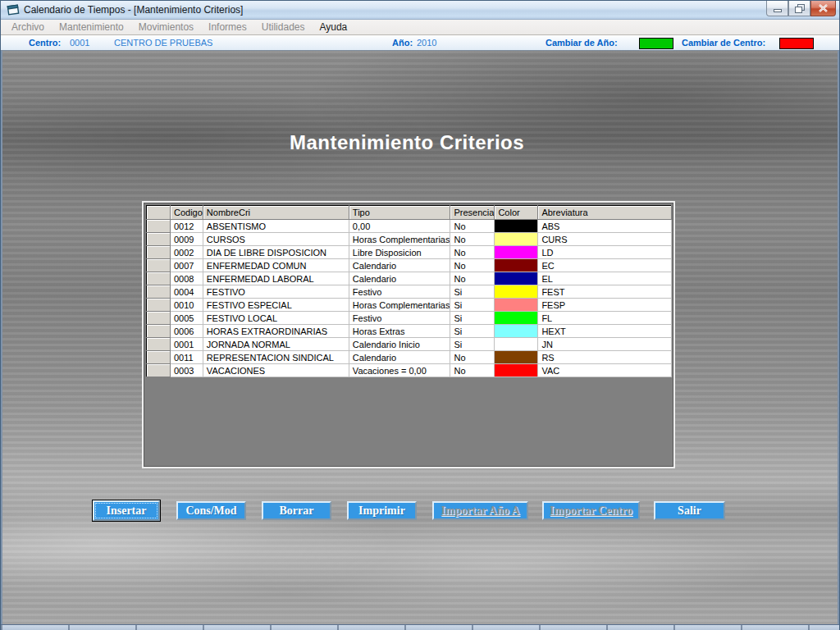 This screenshot has height=630, width=840. What do you see at coordinates (187, 345) in the screenshot?
I see `cell-codigo: 0001` at bounding box center [187, 345].